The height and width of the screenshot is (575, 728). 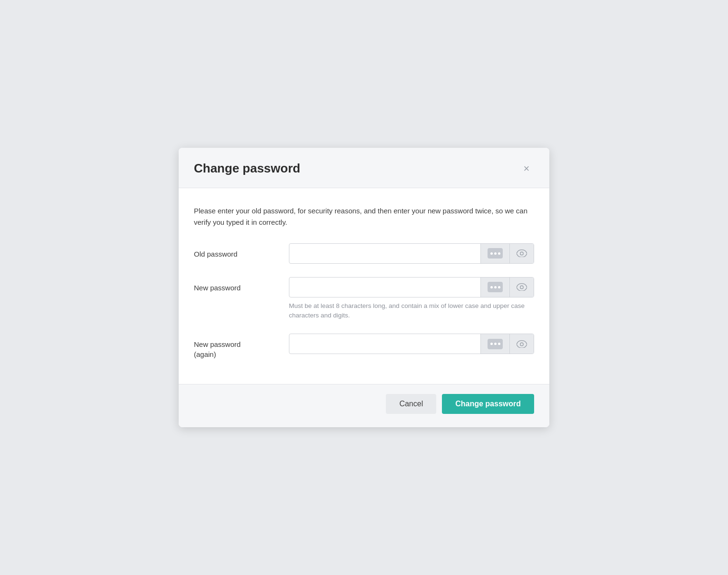 What do you see at coordinates (385, 344) in the screenshot?
I see `new-password-again-input` at bounding box center [385, 344].